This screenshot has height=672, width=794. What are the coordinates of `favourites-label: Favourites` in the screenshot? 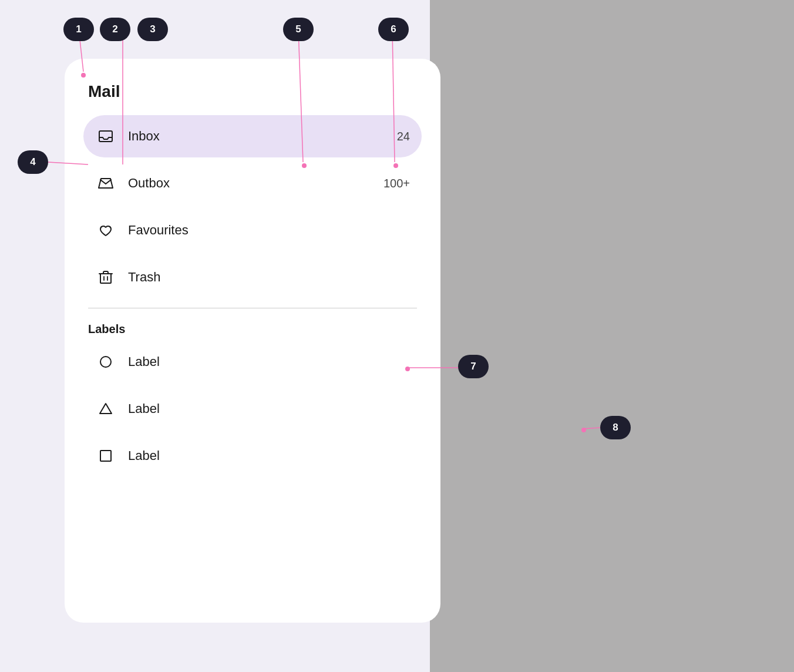 It's located at (263, 230).